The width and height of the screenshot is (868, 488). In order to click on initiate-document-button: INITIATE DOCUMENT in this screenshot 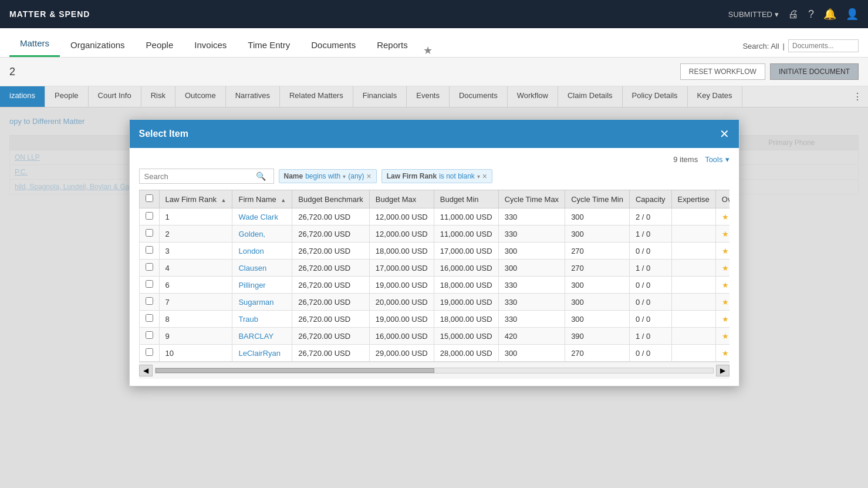, I will do `click(815, 72)`.